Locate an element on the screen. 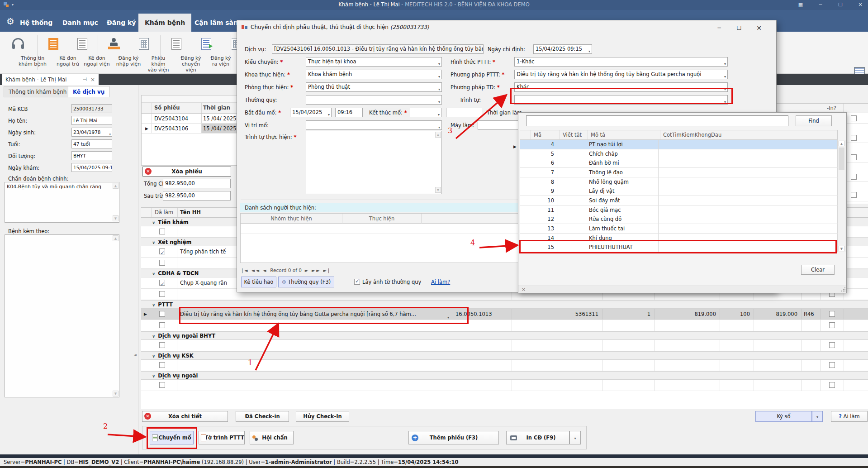 This screenshot has width=868, height=468. toolbar-dang-ky-chuyen-vien: Đăng kýchuyển viện is located at coordinates (176, 53).